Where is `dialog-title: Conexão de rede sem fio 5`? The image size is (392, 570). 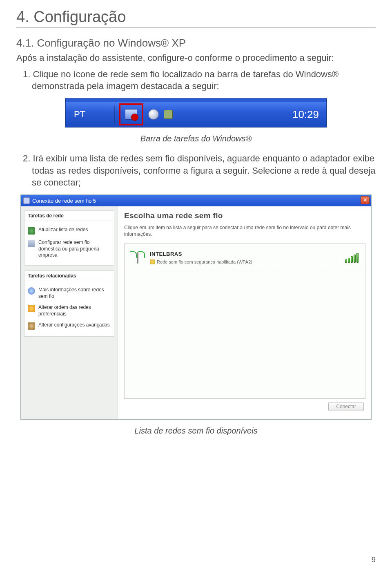 dialog-title: Conexão de rede sem fio 5 is located at coordinates (64, 201).